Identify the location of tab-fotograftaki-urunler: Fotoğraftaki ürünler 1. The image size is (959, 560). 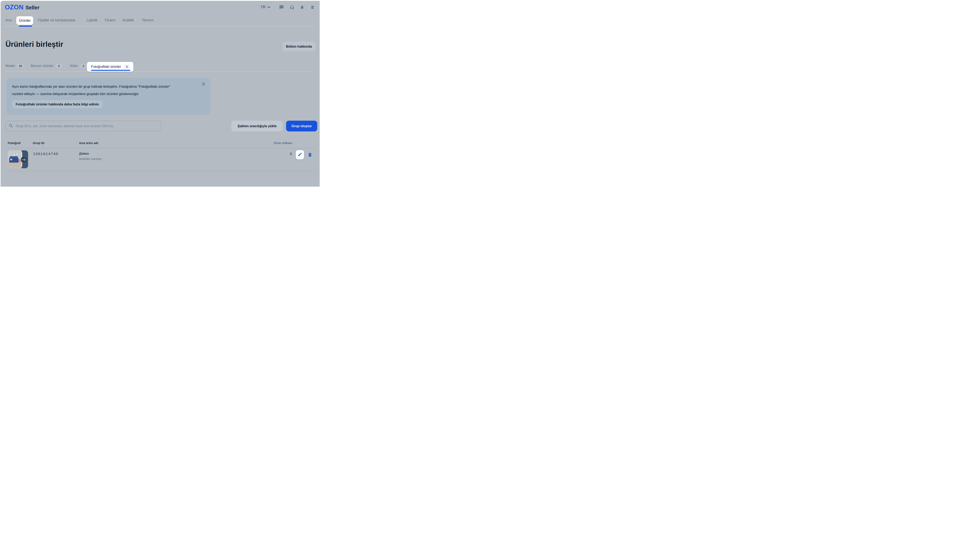
(110, 67).